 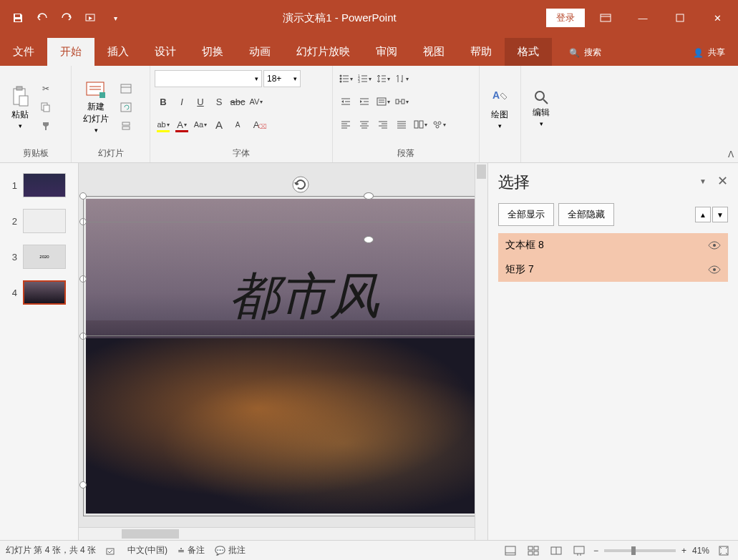 I want to click on editing-button: 编辑 ▾, so click(x=541, y=109).